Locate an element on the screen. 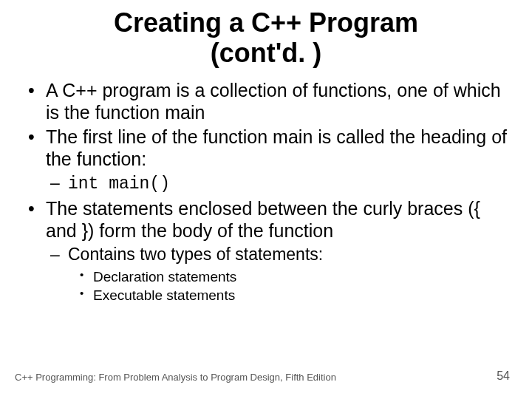 This screenshot has height=399, width=532. bullet-3-sub-1: Contains two types of statements: Declar… is located at coordinates (278, 275).